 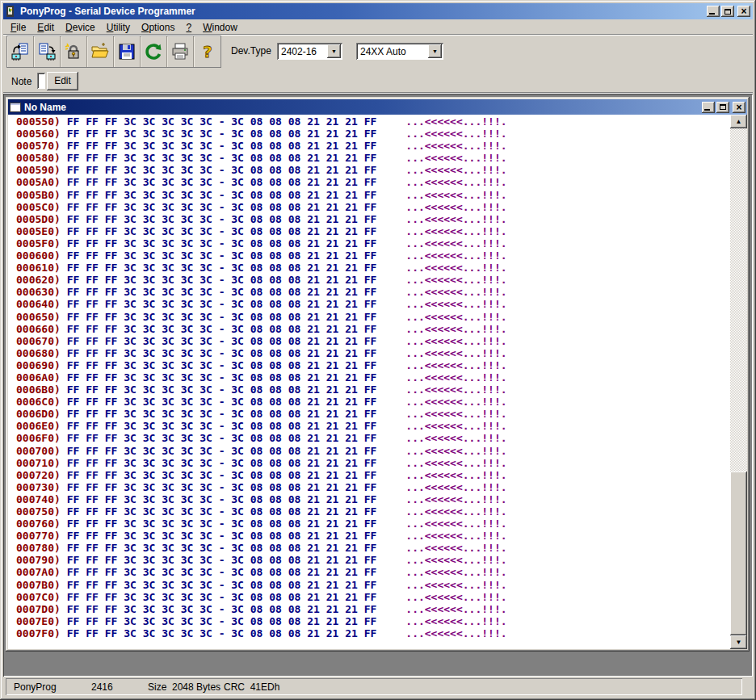 I want to click on hex-row: 000750)FF FF FF 3C 3C 3C 3C 3C - 3C 08 0…, so click(x=373, y=512).